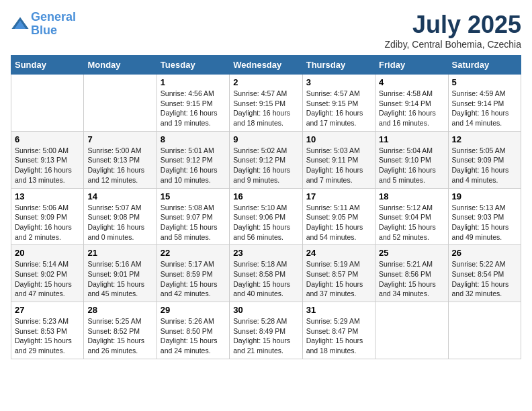 This screenshot has height=411, width=532. Describe the element at coordinates (453, 30) in the screenshot. I see `title-area: July 2025 Zdiby, Central Bohemia, Czechi…` at that location.